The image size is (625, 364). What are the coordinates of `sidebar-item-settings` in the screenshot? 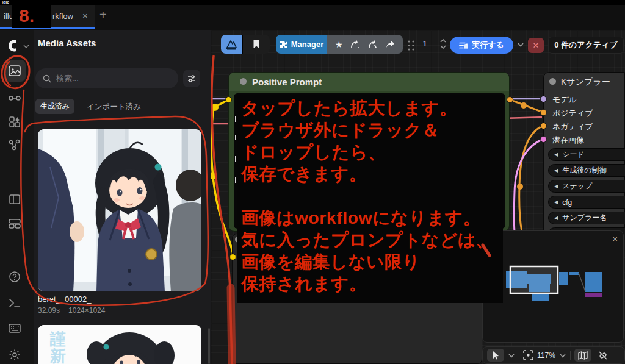 It's located at (15, 355).